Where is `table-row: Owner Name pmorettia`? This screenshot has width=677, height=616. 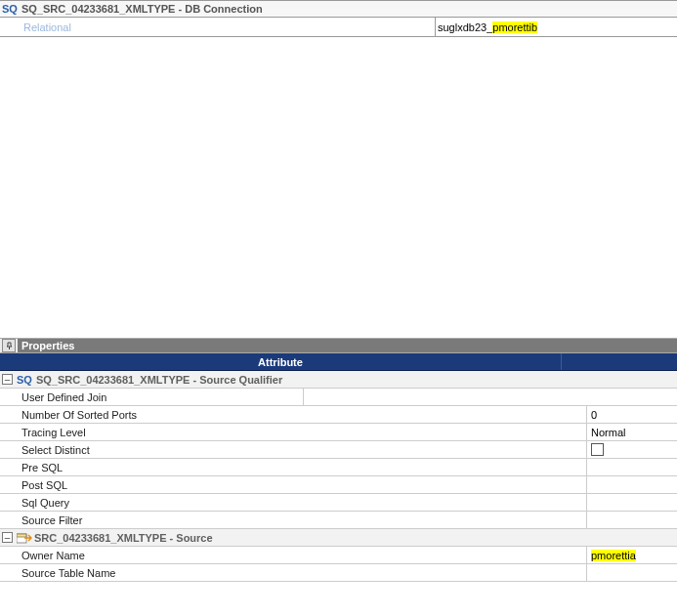
table-row: Owner Name pmorettia is located at coordinates (338, 555).